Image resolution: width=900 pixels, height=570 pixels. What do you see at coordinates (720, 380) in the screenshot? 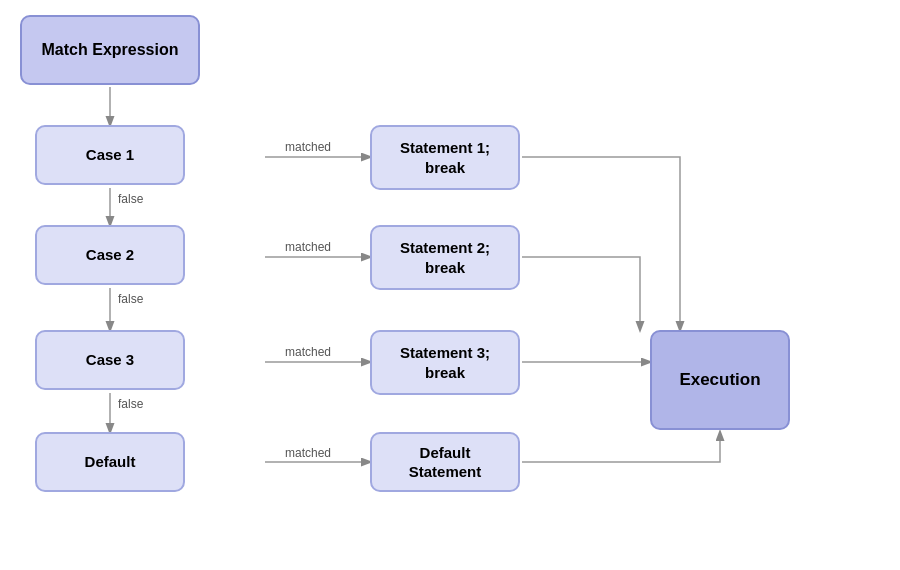
I see `execution-label: Execution` at bounding box center [720, 380].